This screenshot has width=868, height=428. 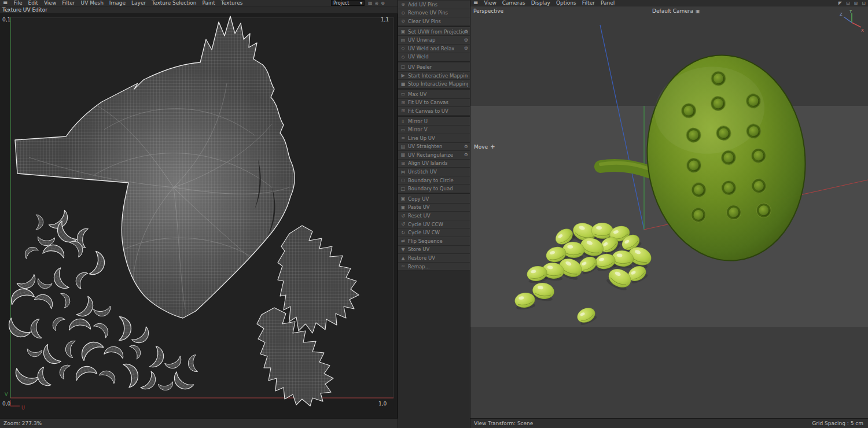 What do you see at coordinates (438, 146) in the screenshot?
I see `uv-command-label: UV Straighten` at bounding box center [438, 146].